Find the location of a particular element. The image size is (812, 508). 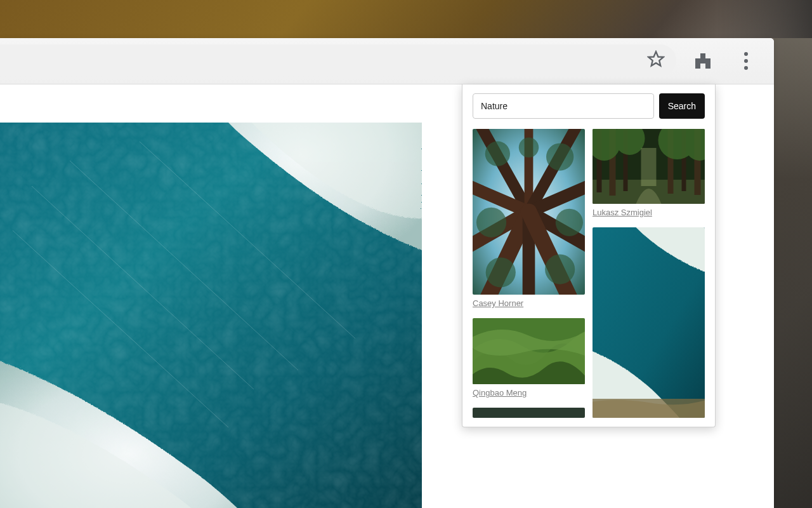

kebab-menu-icon is located at coordinates (746, 61).